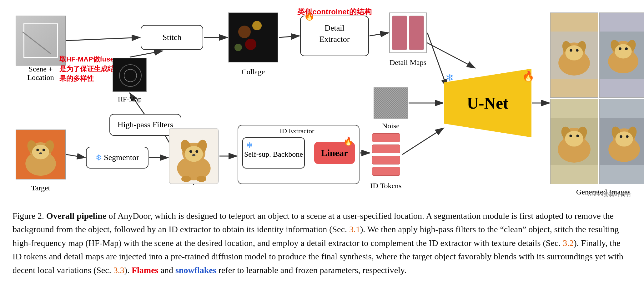 This screenshot has width=644, height=304. I want to click on scene-label: Scene + Location, so click(41, 73).